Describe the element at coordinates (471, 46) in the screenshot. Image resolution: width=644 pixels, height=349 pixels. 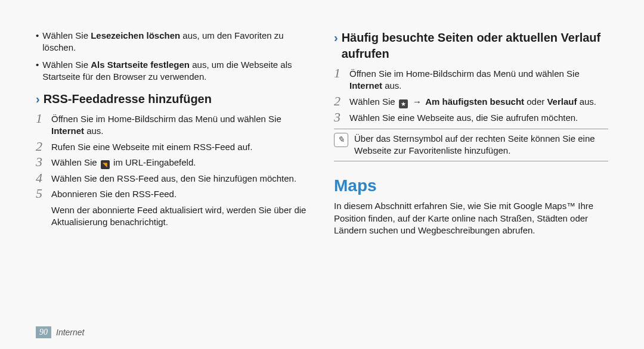
I see `subheading-history: › Häufig besuchte Seiten oder aktuellen …` at that location.